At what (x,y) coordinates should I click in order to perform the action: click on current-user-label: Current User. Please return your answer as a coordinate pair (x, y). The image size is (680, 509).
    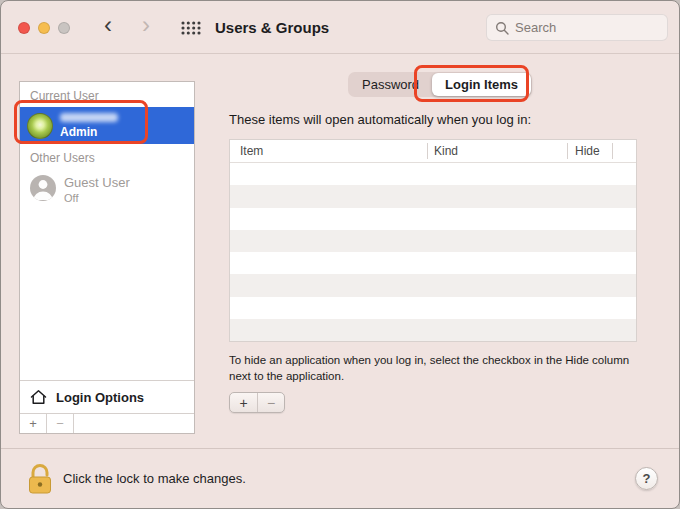
    Looking at the image, I should click on (107, 94).